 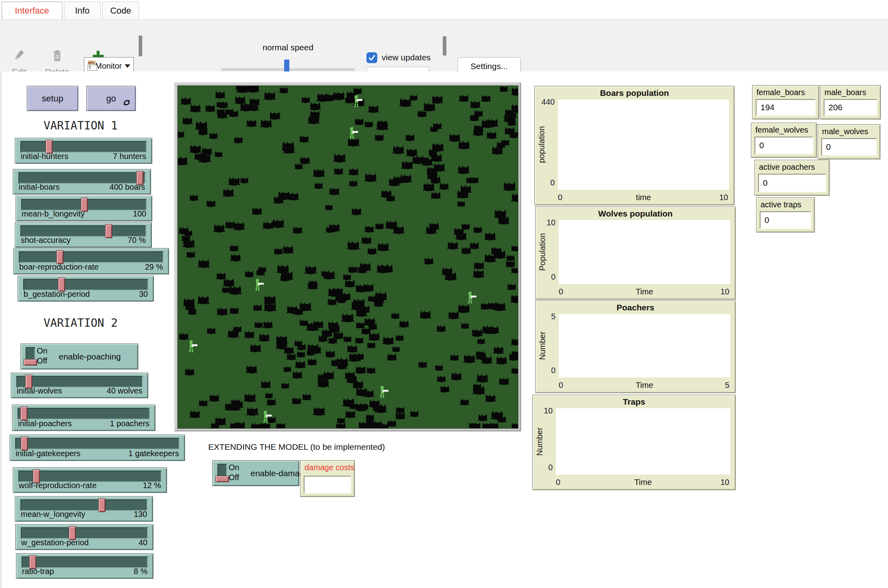 I want to click on slider-mean-b_longevity: mean-b_longevity100, so click(x=84, y=209).